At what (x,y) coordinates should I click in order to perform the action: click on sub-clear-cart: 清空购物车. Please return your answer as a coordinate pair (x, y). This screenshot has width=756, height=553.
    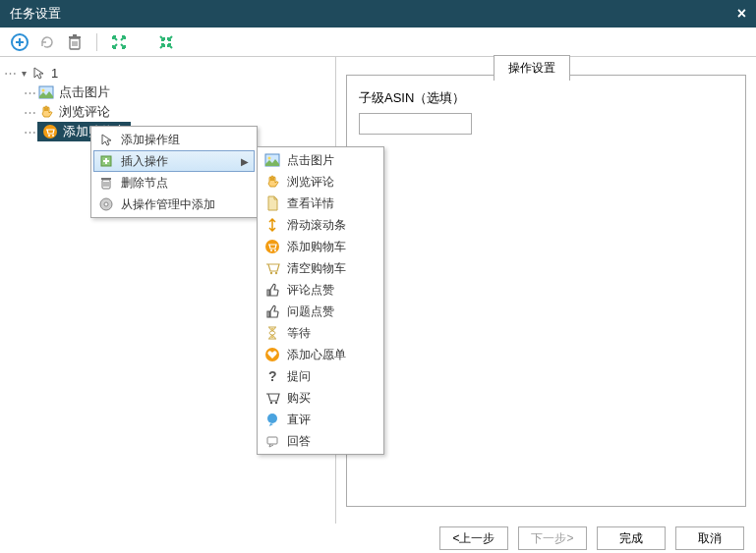
    Looking at the image, I should click on (320, 268).